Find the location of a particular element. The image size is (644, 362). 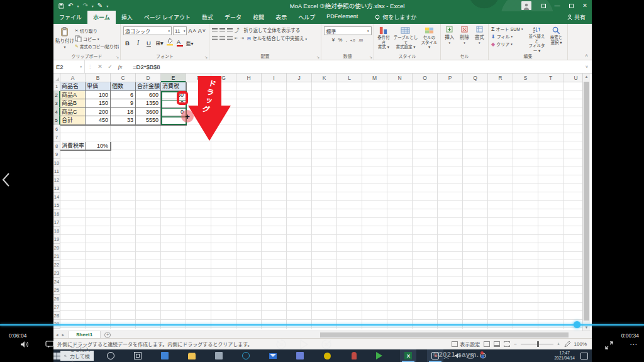

taskbar-clock: 17:47 2021/04/14 is located at coordinates (565, 356).